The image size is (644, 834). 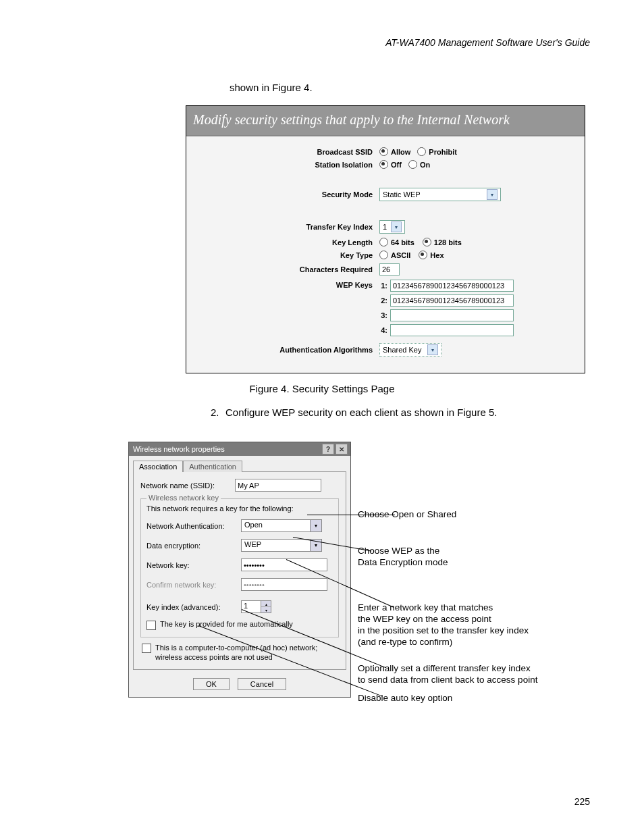 I want to click on net-auth-select: Open ▾, so click(x=281, y=525).